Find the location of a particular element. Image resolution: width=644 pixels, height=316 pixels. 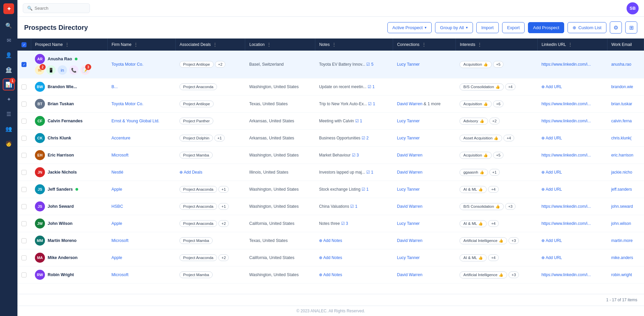

prospects-icon: 📊 1 is located at coordinates (9, 84).